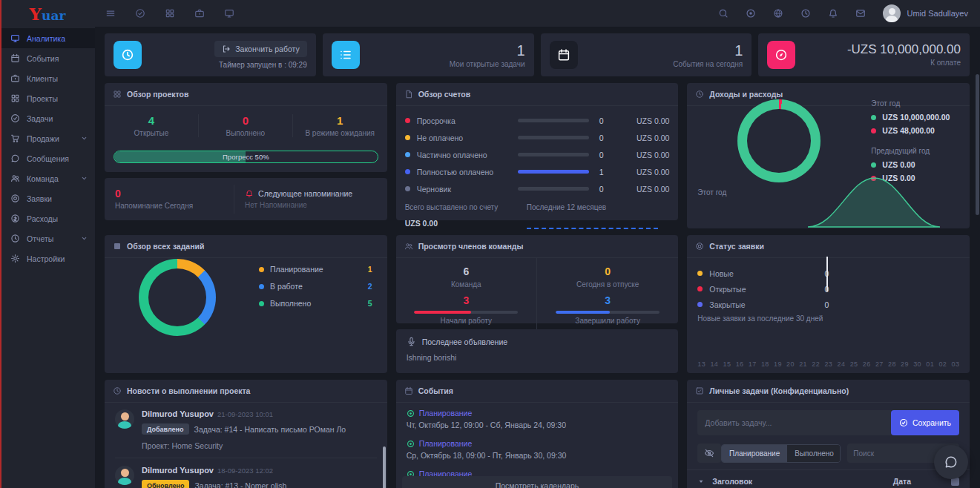 The height and width of the screenshot is (488, 980). I want to click on event-dates: Чт, Октябрь 12, 09:00 - Сб, Январь 24, 0…, so click(537, 425).